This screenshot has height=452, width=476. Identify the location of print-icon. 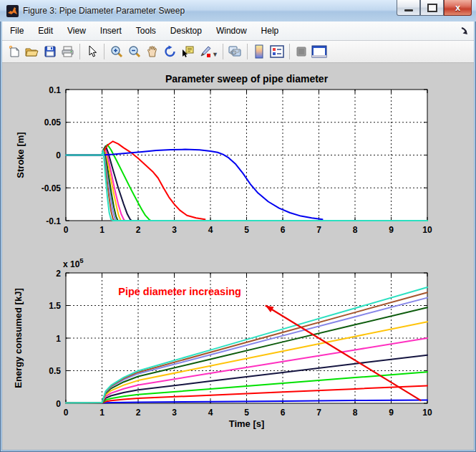
(67, 52).